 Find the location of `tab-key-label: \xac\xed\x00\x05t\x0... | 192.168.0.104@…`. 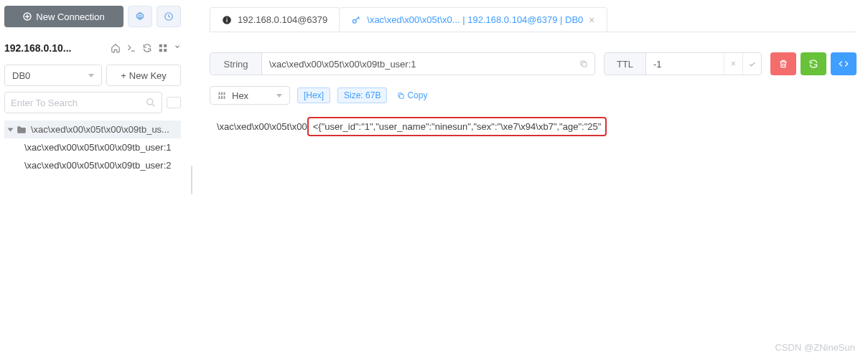

tab-key-label: \xac\xed\x00\x05t\x0... | 192.168.0.104@… is located at coordinates (475, 20).